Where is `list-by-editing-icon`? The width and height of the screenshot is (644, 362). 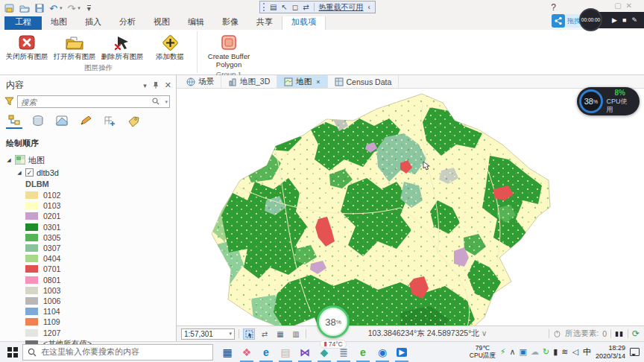 list-by-editing-icon is located at coordinates (86, 121).